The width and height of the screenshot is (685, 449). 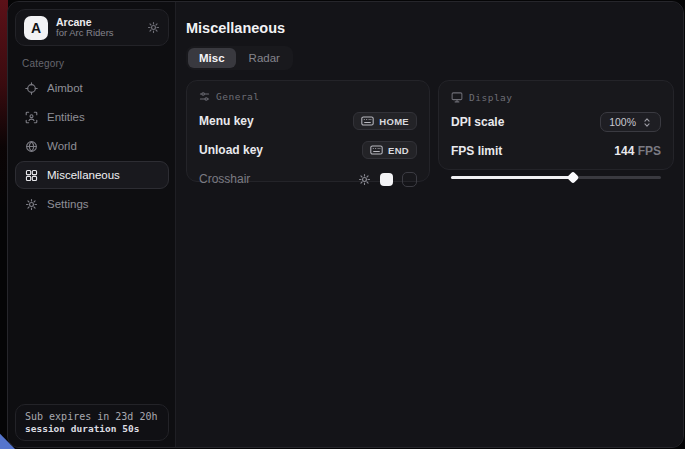 I want to click on sidebar-item-entities: Entities, so click(x=92, y=117).